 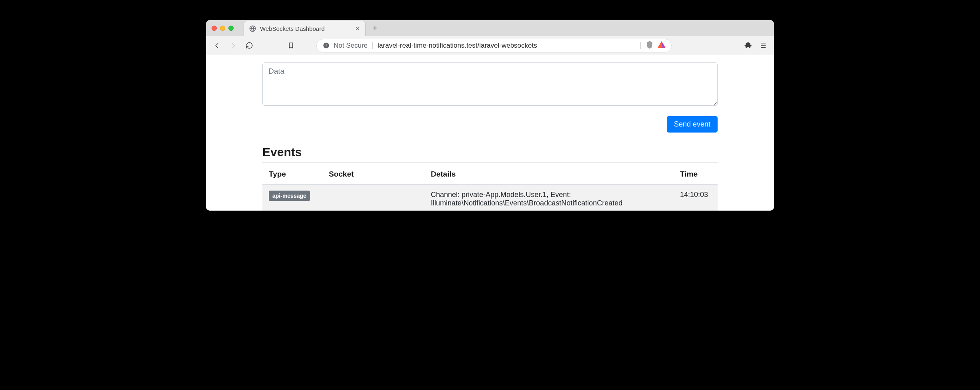 What do you see at coordinates (490, 28) in the screenshot?
I see `titlebar: WebSockets Dashboard × +` at bounding box center [490, 28].